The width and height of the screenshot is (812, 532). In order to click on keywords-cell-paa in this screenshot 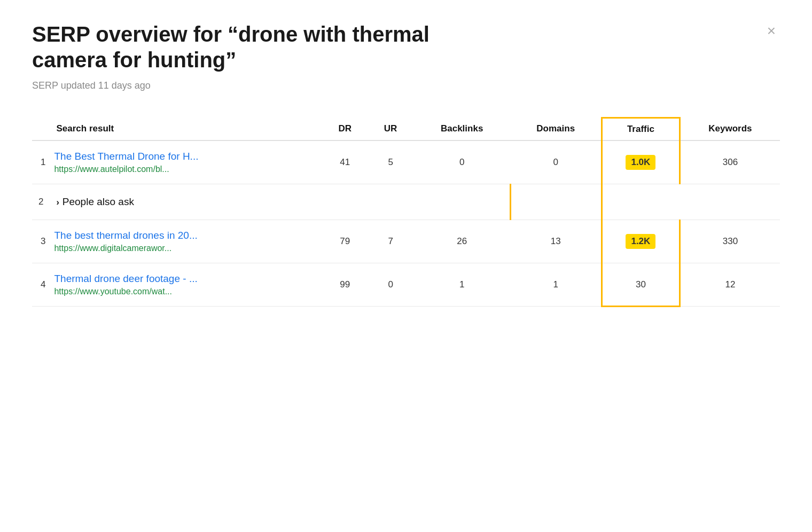, I will do `click(641, 202)`.